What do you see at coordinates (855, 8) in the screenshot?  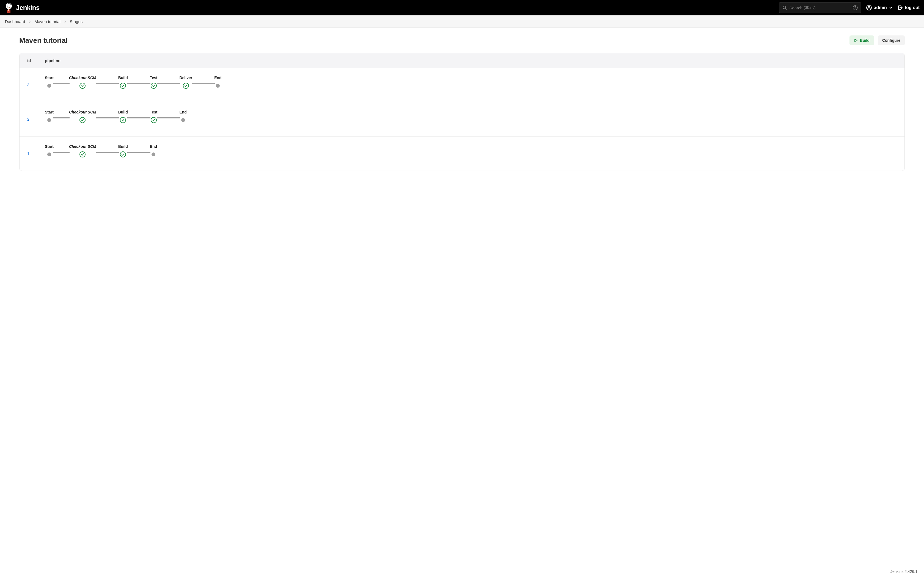 I see `help-icon` at bounding box center [855, 8].